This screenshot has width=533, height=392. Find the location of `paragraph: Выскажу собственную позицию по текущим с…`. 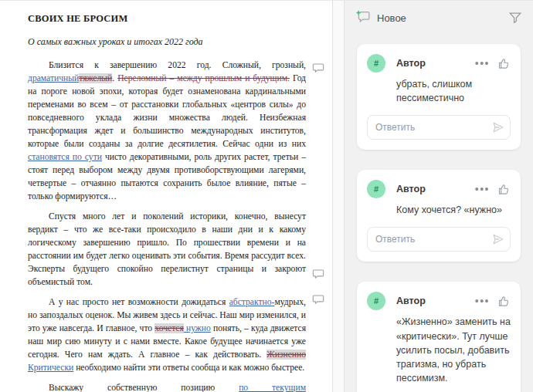

paragraph: Выскажу собственную позицию по текущим с… is located at coordinates (167, 387).